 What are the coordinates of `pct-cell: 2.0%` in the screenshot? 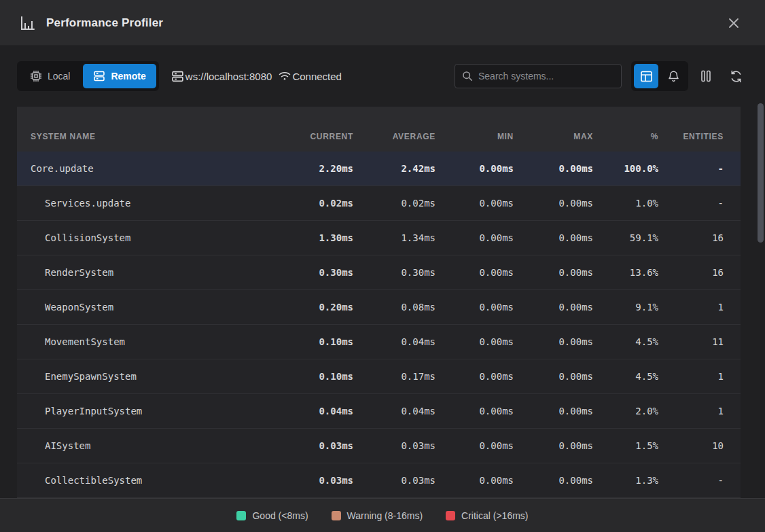 It's located at (626, 411).